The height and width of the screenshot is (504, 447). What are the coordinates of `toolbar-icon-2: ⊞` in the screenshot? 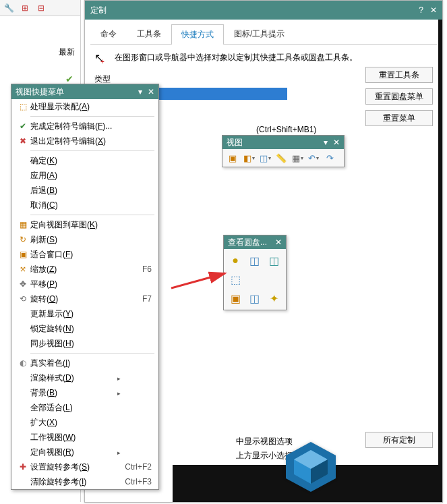 It's located at (25, 8).